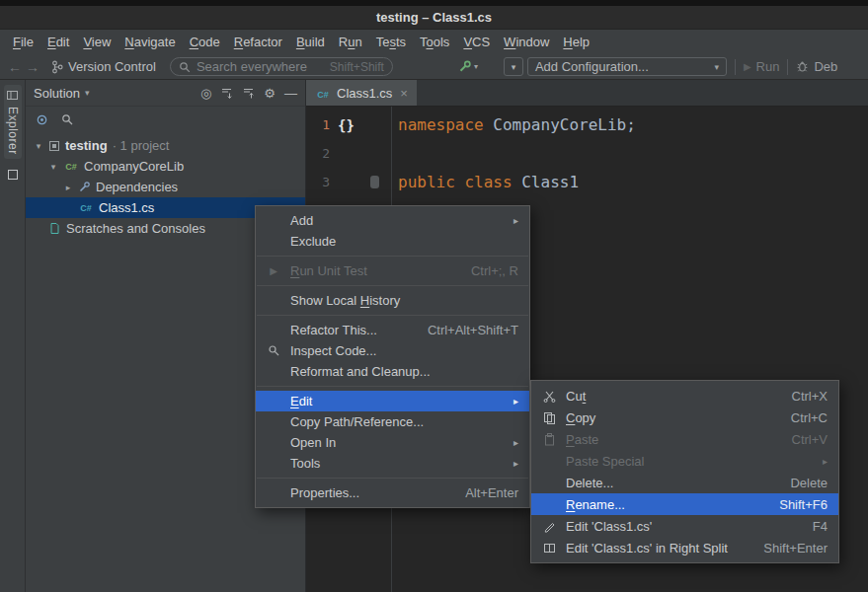  What do you see at coordinates (393, 286) in the screenshot?
I see `menu-separator` at bounding box center [393, 286].